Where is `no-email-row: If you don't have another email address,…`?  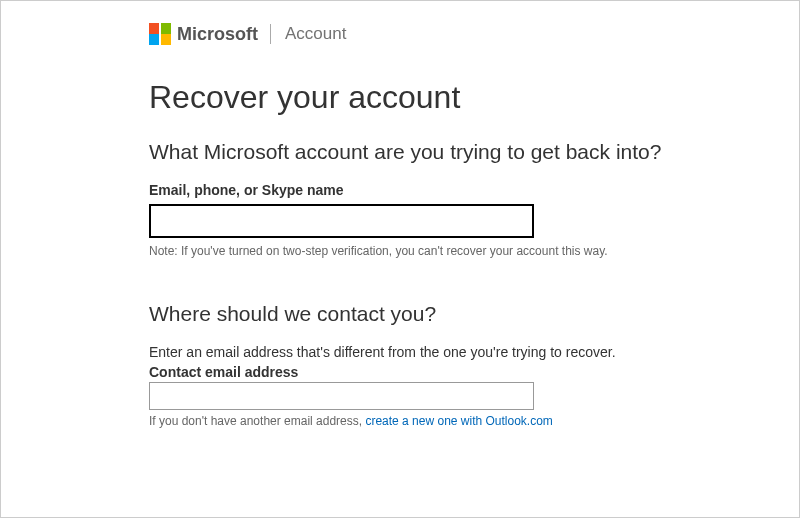 no-email-row: If you don't have another email address,… is located at coordinates (449, 421).